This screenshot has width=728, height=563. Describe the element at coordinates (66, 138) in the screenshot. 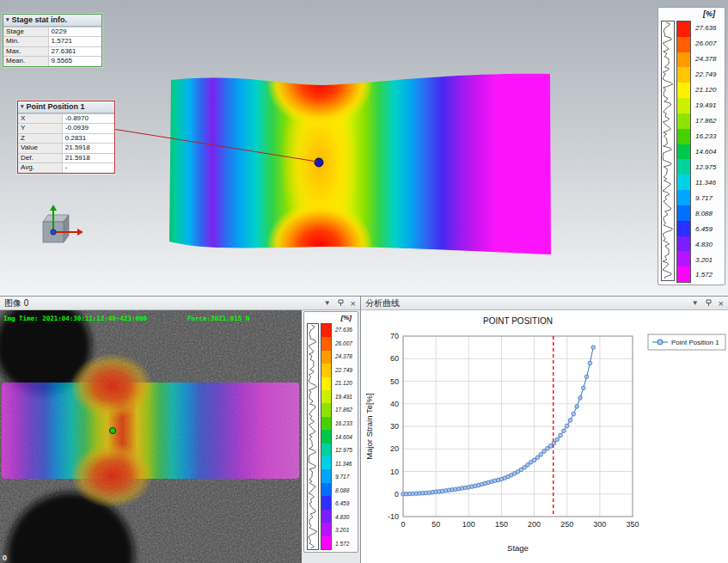

I see `point-row: Z0.2831` at that location.